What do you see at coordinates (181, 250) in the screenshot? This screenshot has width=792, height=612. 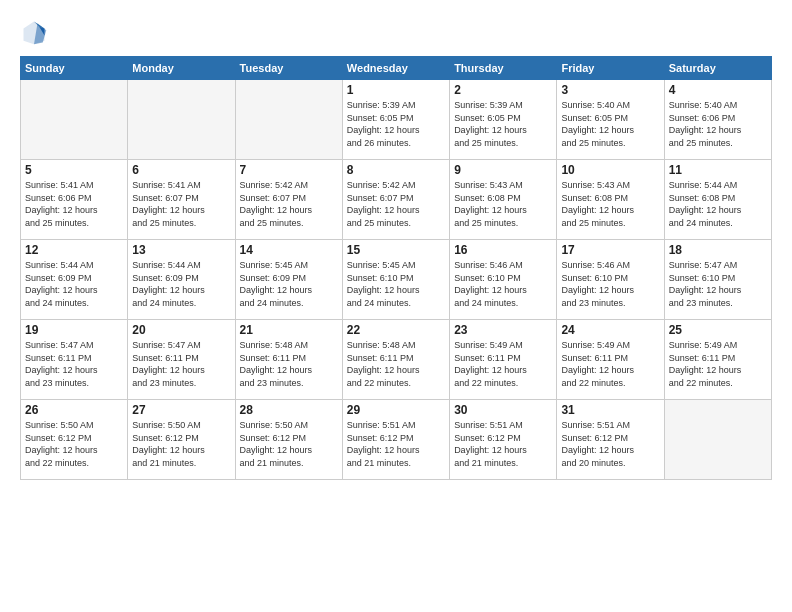 I see `day-number: 13` at bounding box center [181, 250].